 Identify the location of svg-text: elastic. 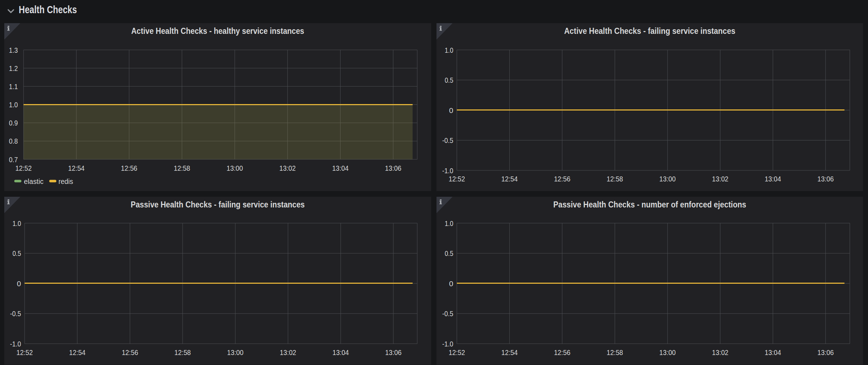
(34, 181).